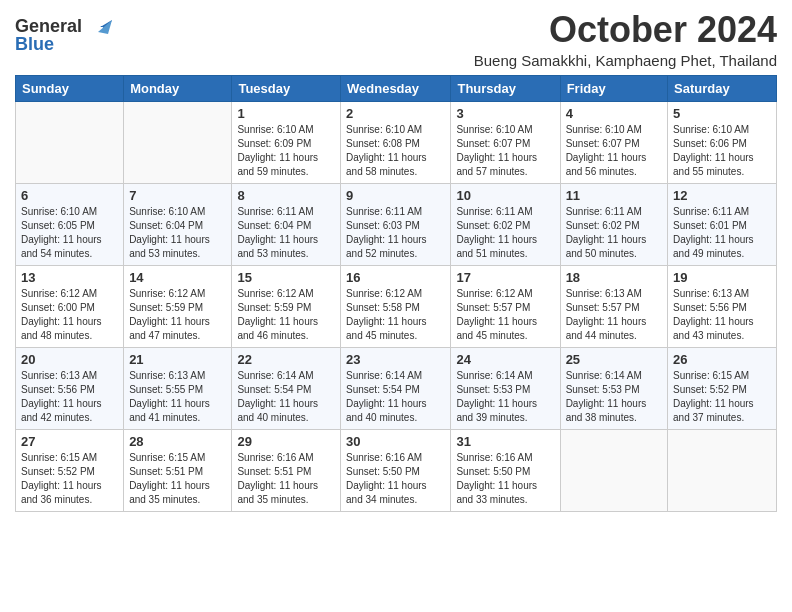  Describe the element at coordinates (396, 470) in the screenshot. I see `calendar-day-cell: 30Sunrise: 6:16 AM Sunset: 5:50 PM Dayli…` at that location.